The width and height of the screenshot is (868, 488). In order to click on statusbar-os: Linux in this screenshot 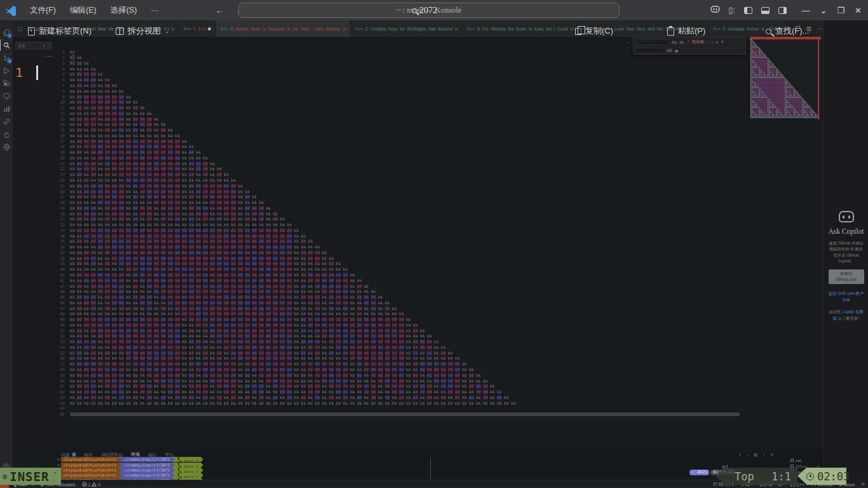, I will do `click(846, 484)`.